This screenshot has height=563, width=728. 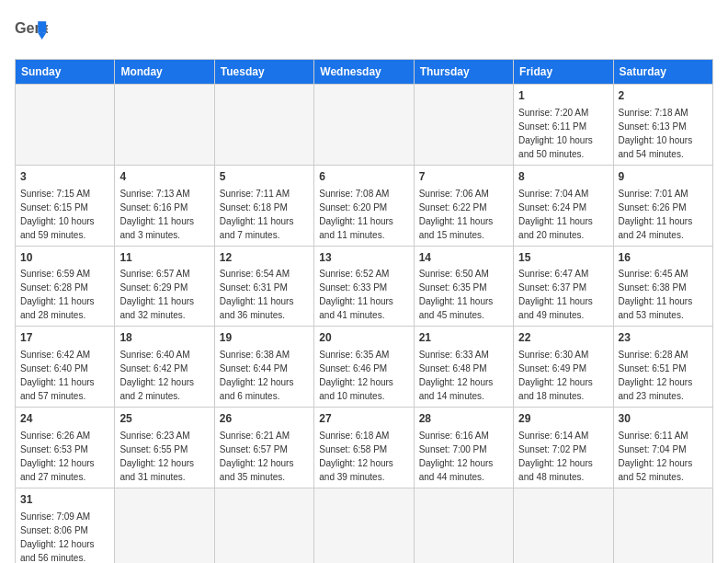 What do you see at coordinates (64, 214) in the screenshot?
I see `day-info: Sunrise: 7:15 AM Sunset: 6:15 PM Dayligh…` at bounding box center [64, 214].